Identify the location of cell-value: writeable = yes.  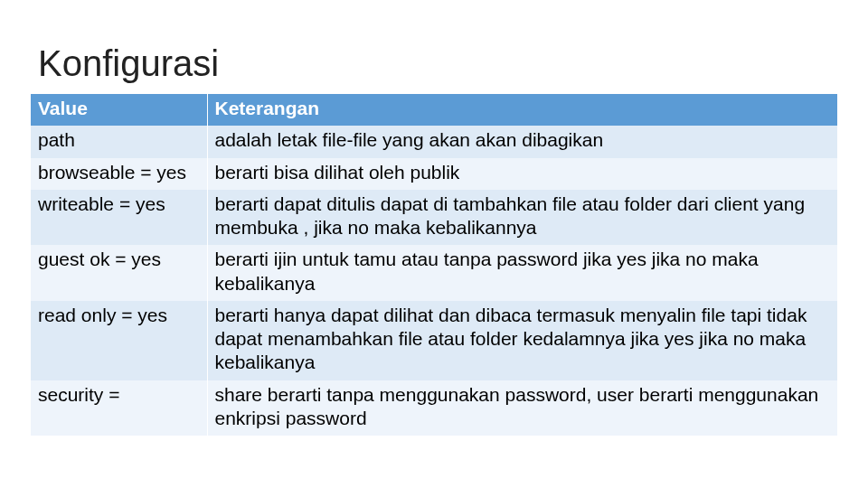
(119, 218).